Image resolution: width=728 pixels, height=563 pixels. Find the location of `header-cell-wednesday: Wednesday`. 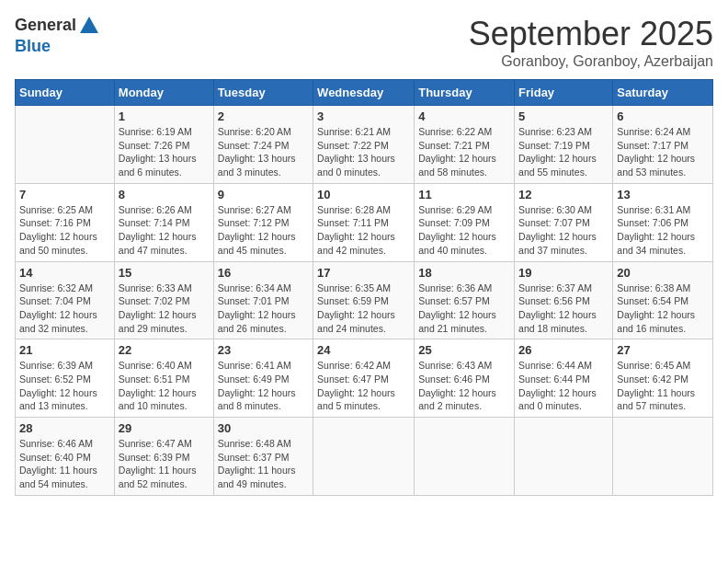

header-cell-wednesday: Wednesday is located at coordinates (364, 93).